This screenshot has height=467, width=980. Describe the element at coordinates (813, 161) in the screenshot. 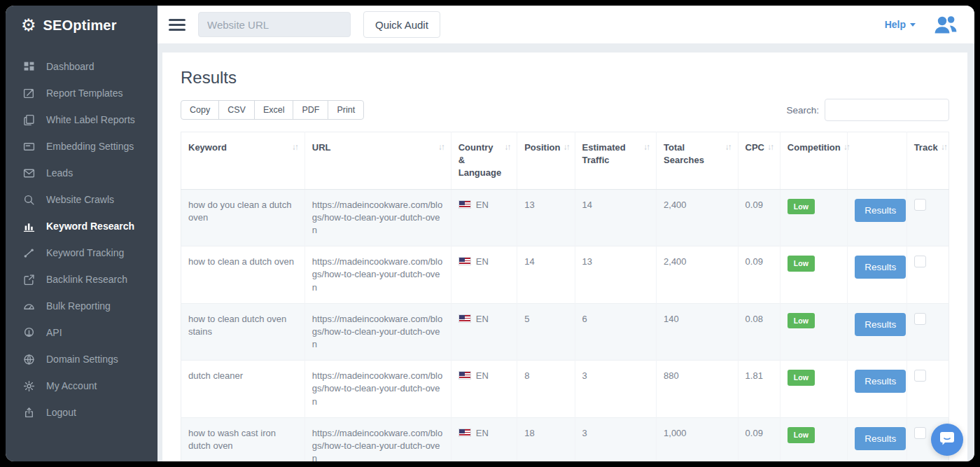

I see `column-header-competition: Competition↓↑` at that location.